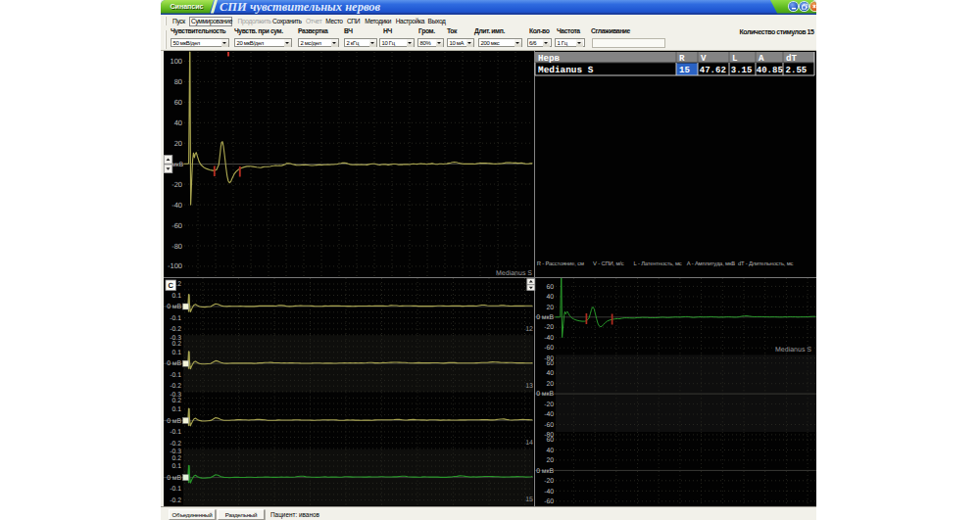 The width and height of the screenshot is (980, 520). Describe the element at coordinates (735, 59) in the screenshot. I see `svg-text: L` at that location.